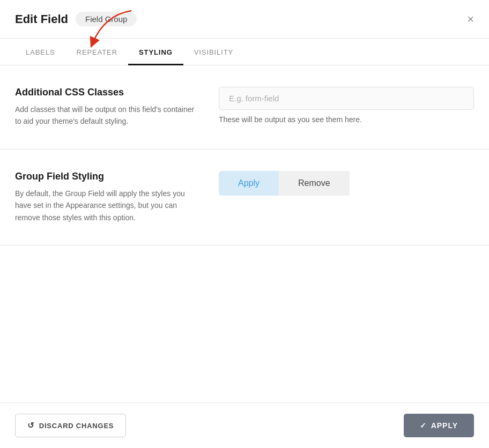 The height and width of the screenshot is (448, 489). Describe the element at coordinates (244, 425) in the screenshot. I see `modal-footer: ↺ DISCARD CHANGES ✓ APPLY` at that location.